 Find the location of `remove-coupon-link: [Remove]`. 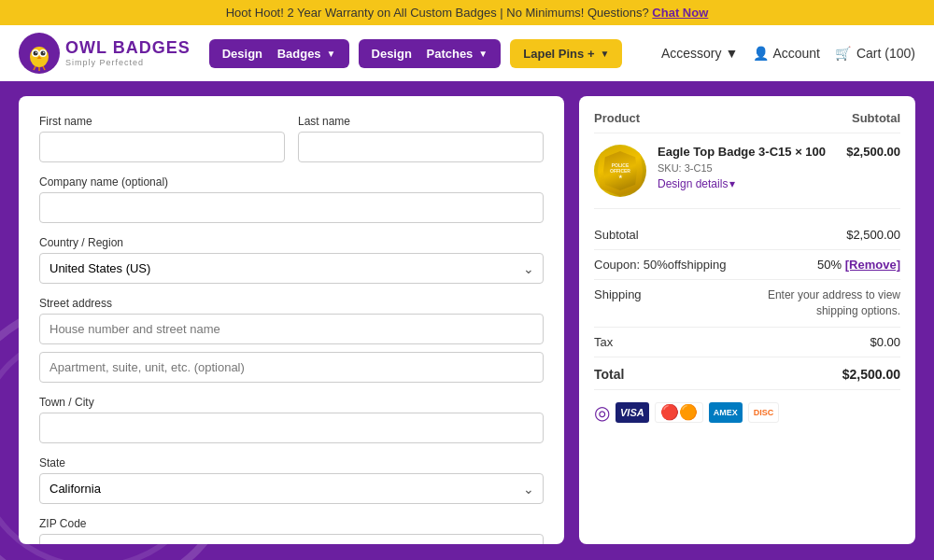

remove-coupon-link: [Remove] is located at coordinates (872, 265).